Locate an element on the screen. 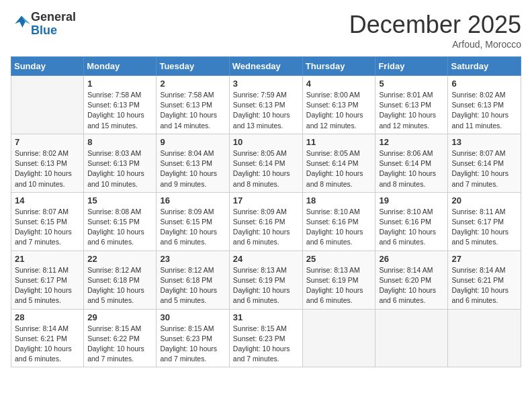  calendar-cell: 3Sunrise: 7:59 AM Sunset: 6:13 PM Daylig… is located at coordinates (266, 105).